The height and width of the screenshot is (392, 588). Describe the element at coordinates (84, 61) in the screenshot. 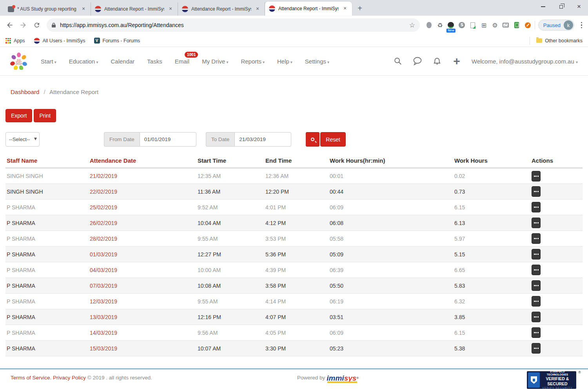

I see `nav-item-education: Education▾` at that location.